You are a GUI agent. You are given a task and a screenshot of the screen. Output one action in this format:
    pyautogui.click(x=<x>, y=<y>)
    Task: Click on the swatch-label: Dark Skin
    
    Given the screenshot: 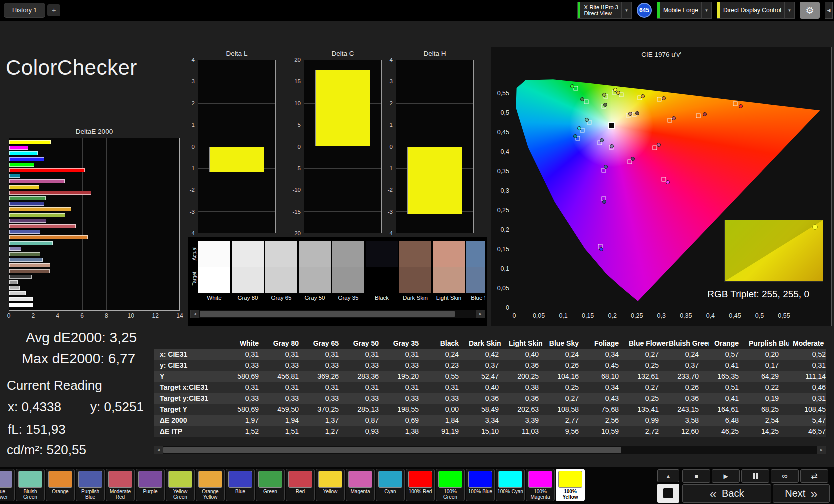 What is the action you would take?
    pyautogui.click(x=416, y=298)
    